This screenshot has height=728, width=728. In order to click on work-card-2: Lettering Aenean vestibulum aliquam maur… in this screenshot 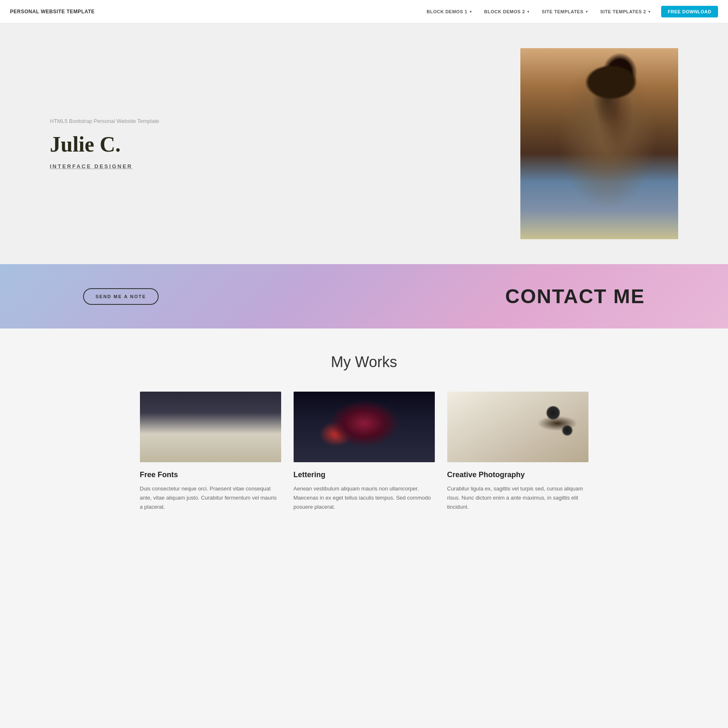, I will do `click(364, 452)`.